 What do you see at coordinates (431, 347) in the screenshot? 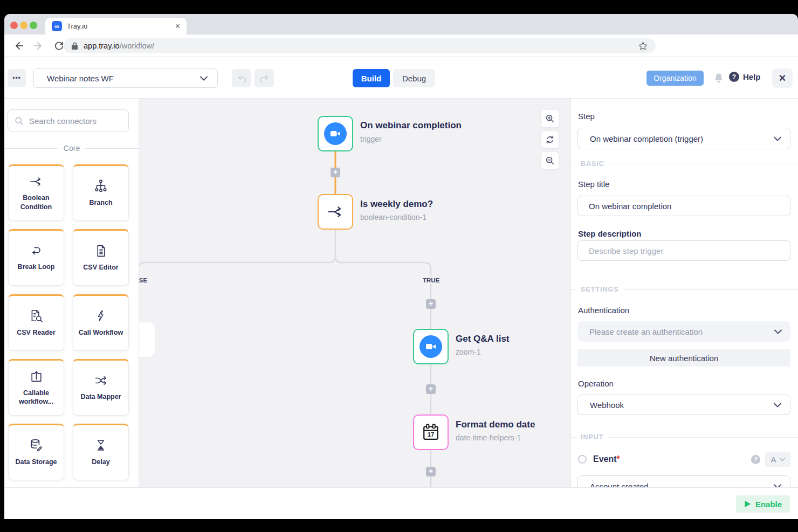
I see `node-get-qa-list` at bounding box center [431, 347].